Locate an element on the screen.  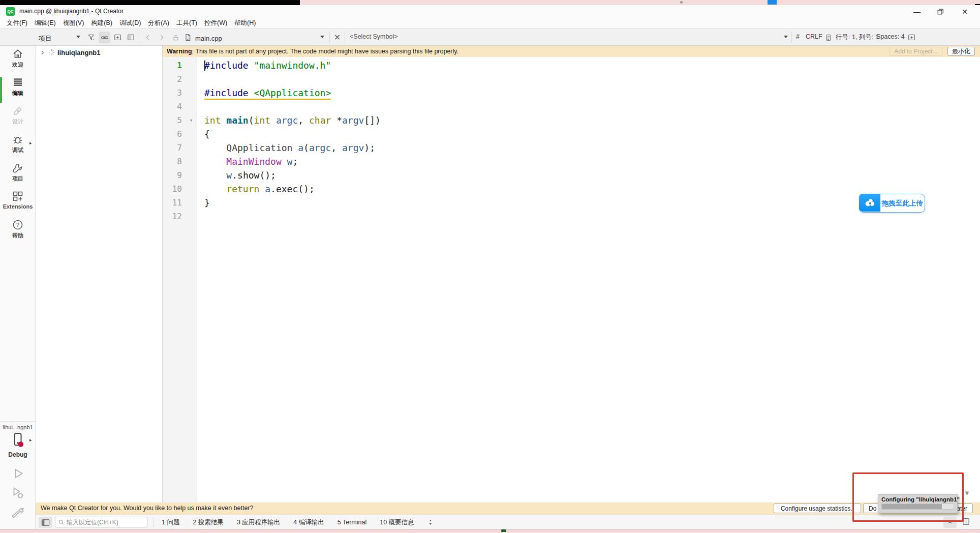
menu-help: 帮助(H) is located at coordinates (245, 23).